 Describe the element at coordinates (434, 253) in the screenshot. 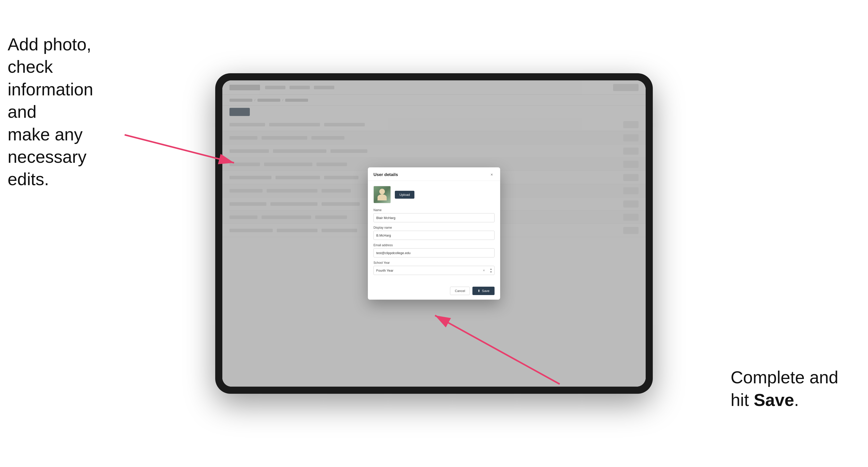

I see `email-input` at that location.